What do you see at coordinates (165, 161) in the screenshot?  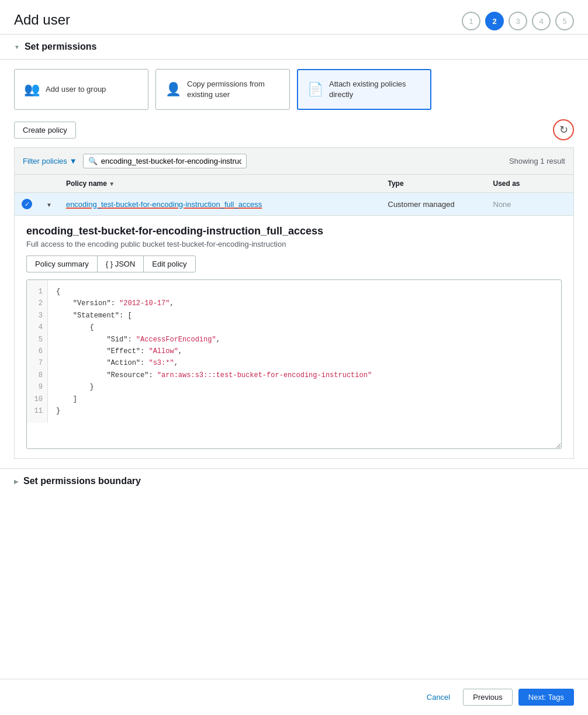 I see `search-box: 🔍` at bounding box center [165, 161].